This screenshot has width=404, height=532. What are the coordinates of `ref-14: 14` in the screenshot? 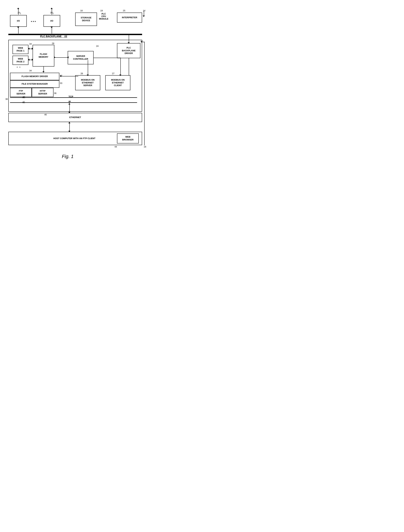 It's located at (144, 11).